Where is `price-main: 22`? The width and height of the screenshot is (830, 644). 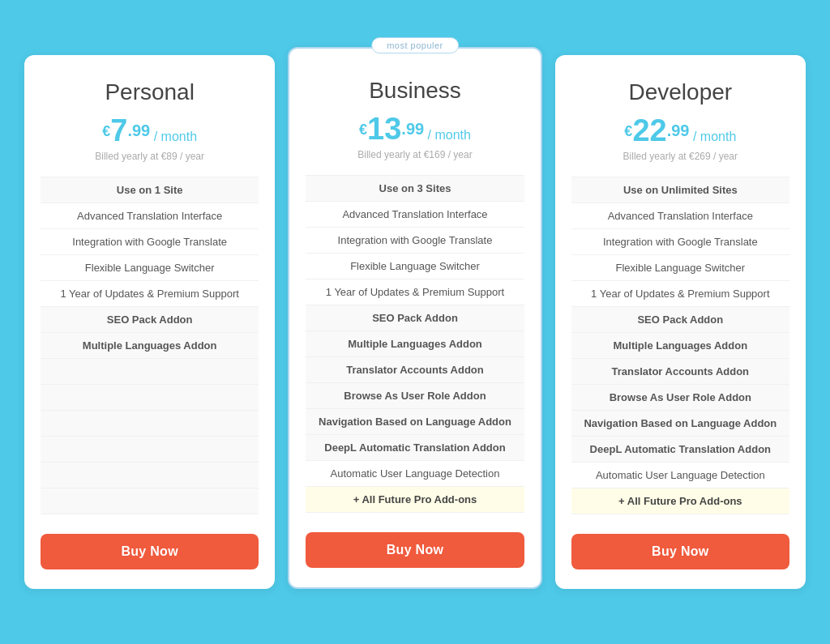 price-main: 22 is located at coordinates (649, 130).